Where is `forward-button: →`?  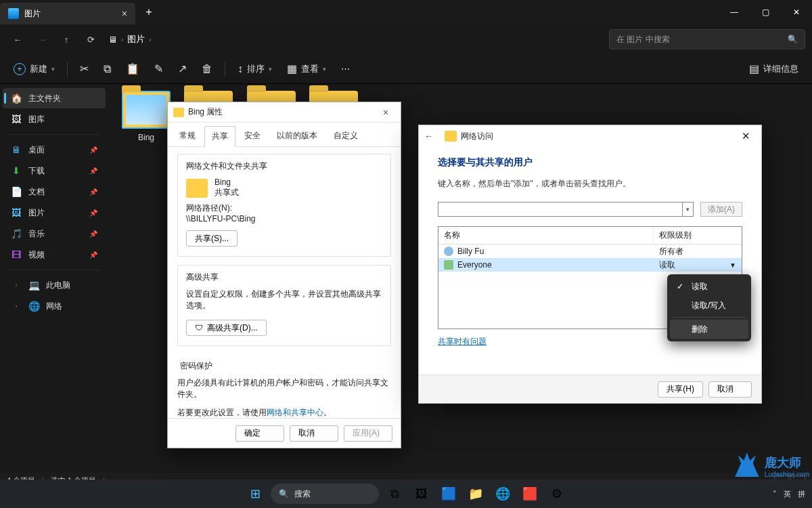
forward-button: → is located at coordinates (42, 39).